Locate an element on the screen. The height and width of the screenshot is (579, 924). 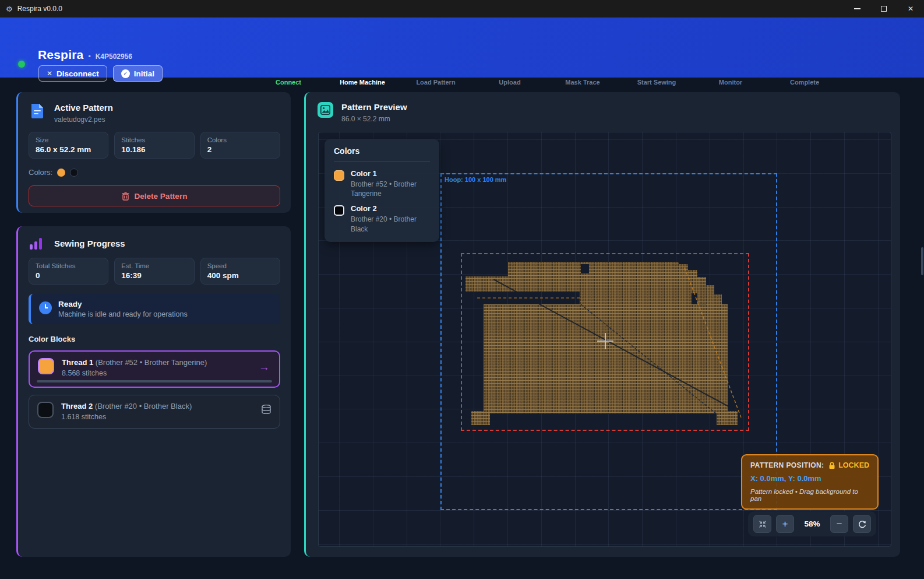
step-mask-trace-label: Mask Trace is located at coordinates (583, 82).